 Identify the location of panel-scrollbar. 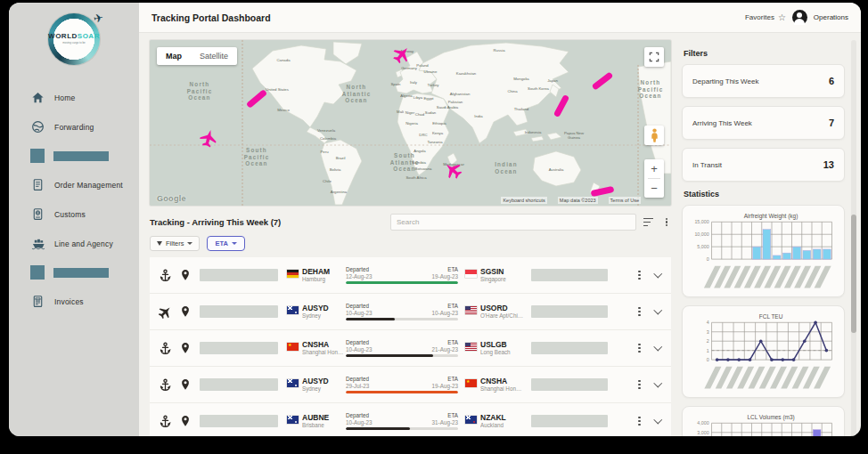
(854, 239).